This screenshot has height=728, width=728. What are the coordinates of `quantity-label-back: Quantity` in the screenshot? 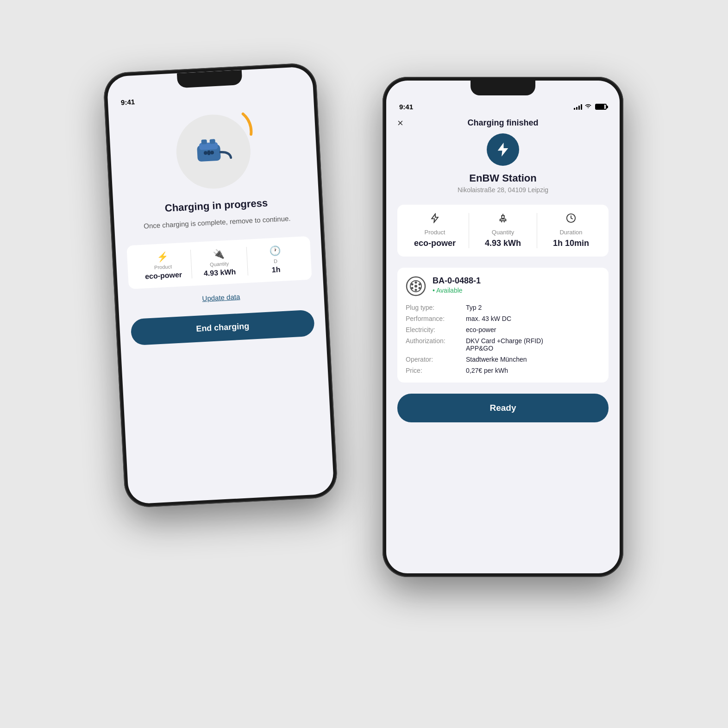 It's located at (220, 264).